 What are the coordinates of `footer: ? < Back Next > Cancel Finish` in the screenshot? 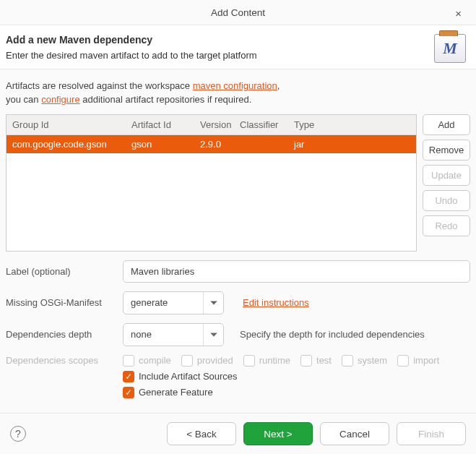 It's located at (238, 434).